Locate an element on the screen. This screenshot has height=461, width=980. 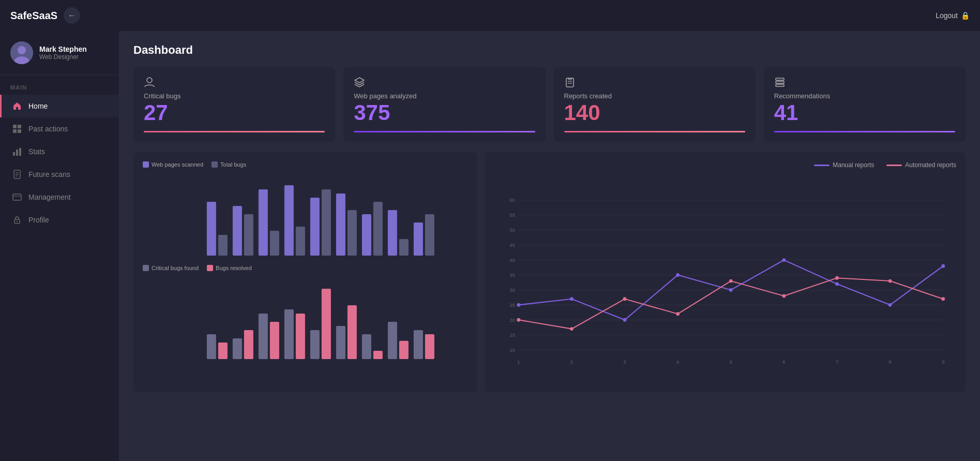
profile-label: Profile is located at coordinates (39, 220).